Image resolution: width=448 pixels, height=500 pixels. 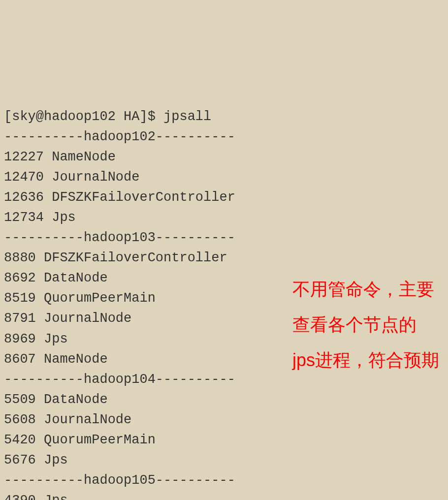 What do you see at coordinates (366, 325) in the screenshot?
I see `annotation-text: 不用管命令，主要 查看各个节点的 jps进程，符合预期` at bounding box center [366, 325].